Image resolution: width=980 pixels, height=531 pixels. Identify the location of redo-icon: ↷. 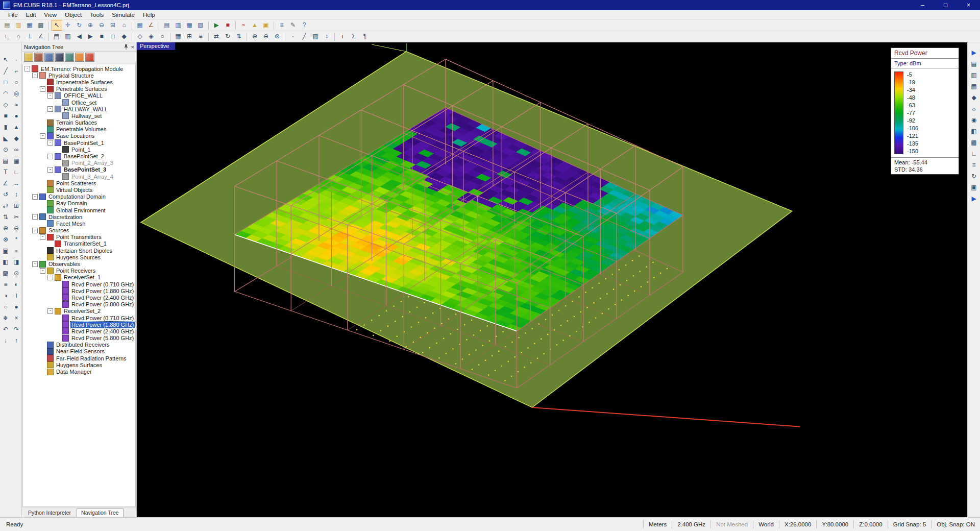
(16, 330).